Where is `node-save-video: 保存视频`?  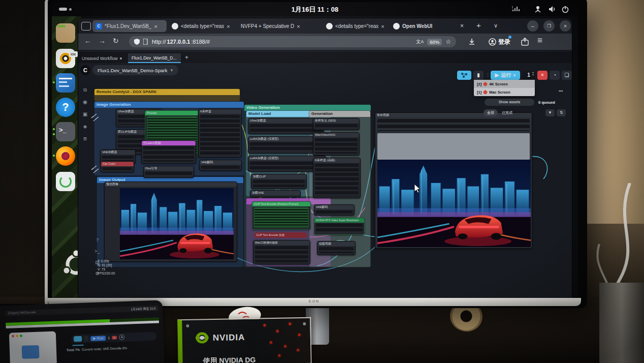
node-save-video: 保存视频 is located at coordinates (454, 180).